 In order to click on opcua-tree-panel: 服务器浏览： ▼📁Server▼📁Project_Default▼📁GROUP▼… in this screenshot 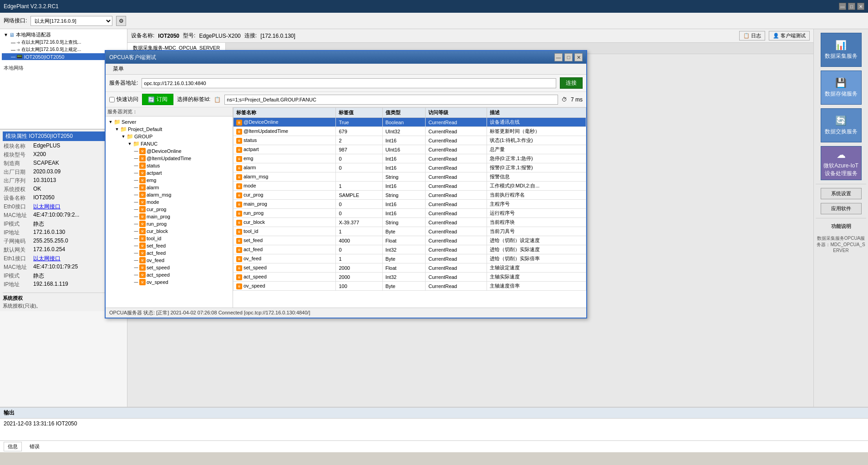, I will do `click(169, 207)`.